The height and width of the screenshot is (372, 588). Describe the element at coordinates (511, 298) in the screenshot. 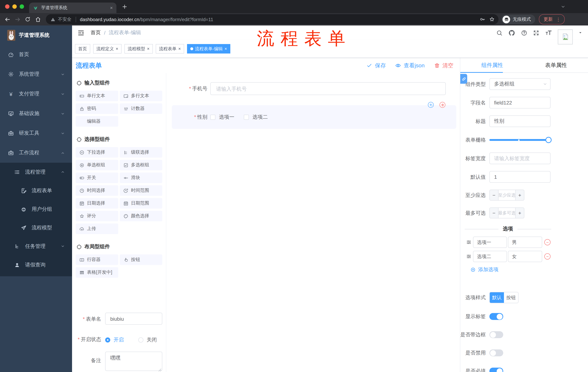

I see `style-option-按钮: 按钮` at that location.